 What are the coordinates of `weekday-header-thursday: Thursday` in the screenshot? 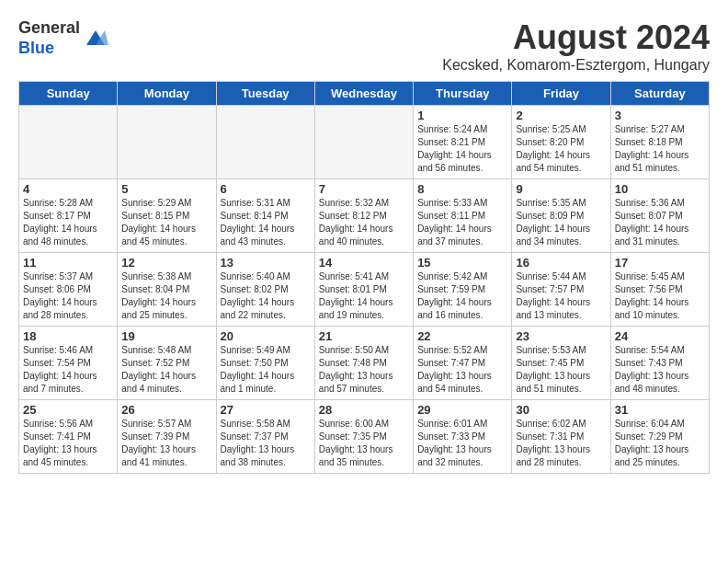 It's located at (463, 94).